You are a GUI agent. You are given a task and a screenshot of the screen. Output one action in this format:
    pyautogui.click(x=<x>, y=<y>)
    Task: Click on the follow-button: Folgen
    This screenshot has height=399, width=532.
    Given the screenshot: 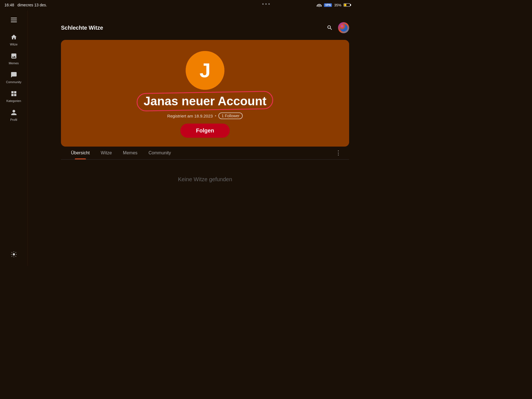 What is the action you would take?
    pyautogui.click(x=205, y=131)
    